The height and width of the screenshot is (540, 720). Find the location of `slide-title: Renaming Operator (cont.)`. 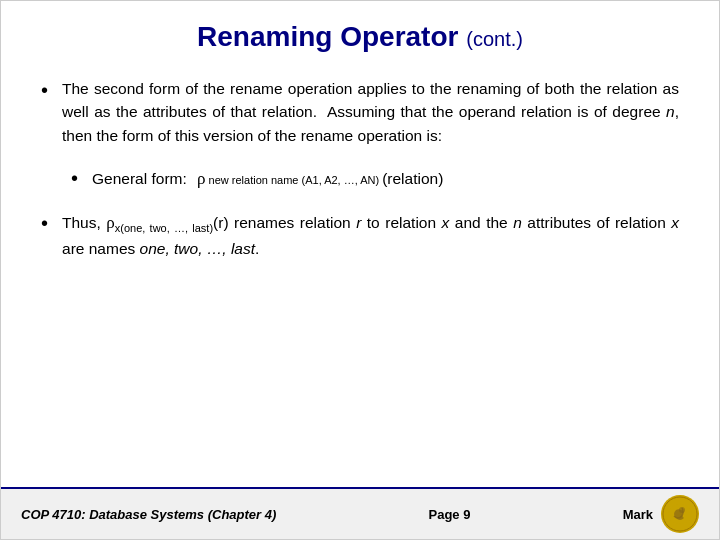

slide-title: Renaming Operator (cont.) is located at coordinates (360, 37).